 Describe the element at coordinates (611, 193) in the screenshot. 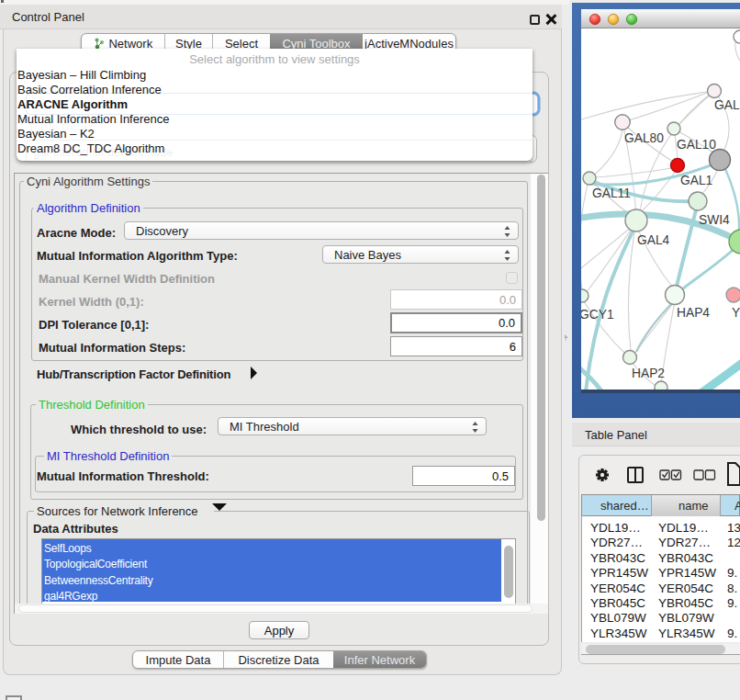

I see `svg-text: GAL11` at that location.